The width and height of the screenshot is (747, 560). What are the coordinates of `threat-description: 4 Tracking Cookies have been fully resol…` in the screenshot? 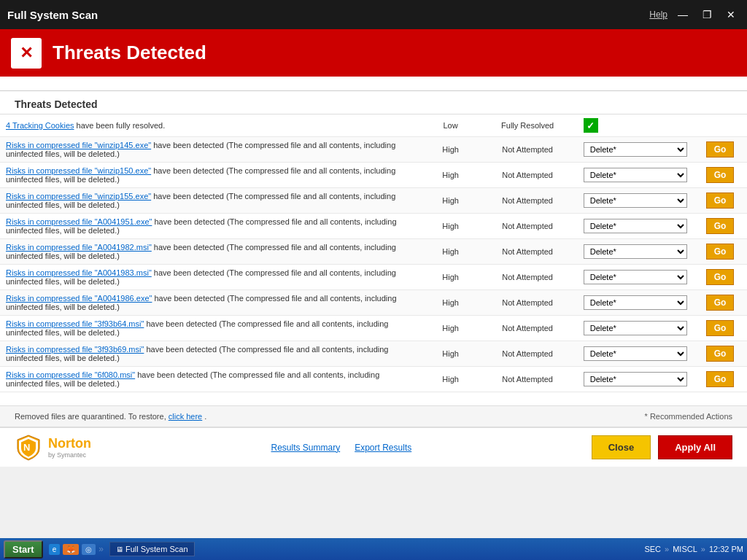 It's located at (212, 125).